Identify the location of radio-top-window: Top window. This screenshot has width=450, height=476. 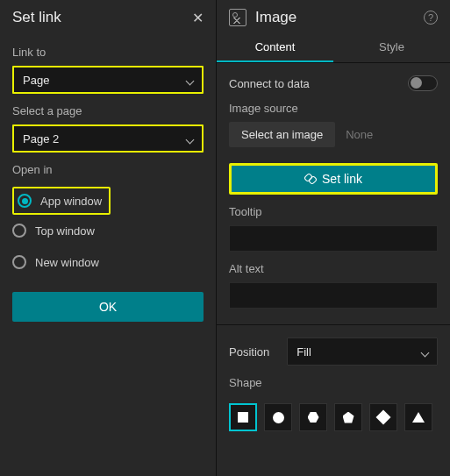
(108, 231).